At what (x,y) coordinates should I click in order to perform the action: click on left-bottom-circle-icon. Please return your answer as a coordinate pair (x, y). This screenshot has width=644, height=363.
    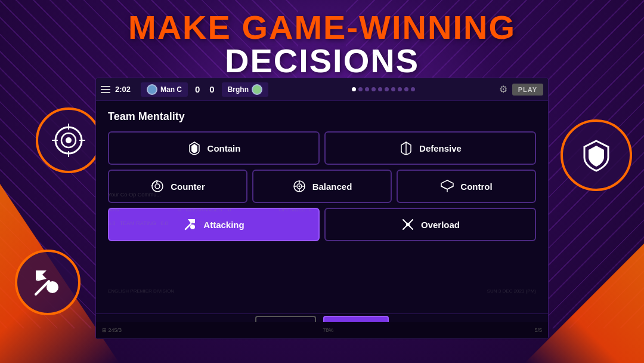
    Looking at the image, I should click on (48, 282).